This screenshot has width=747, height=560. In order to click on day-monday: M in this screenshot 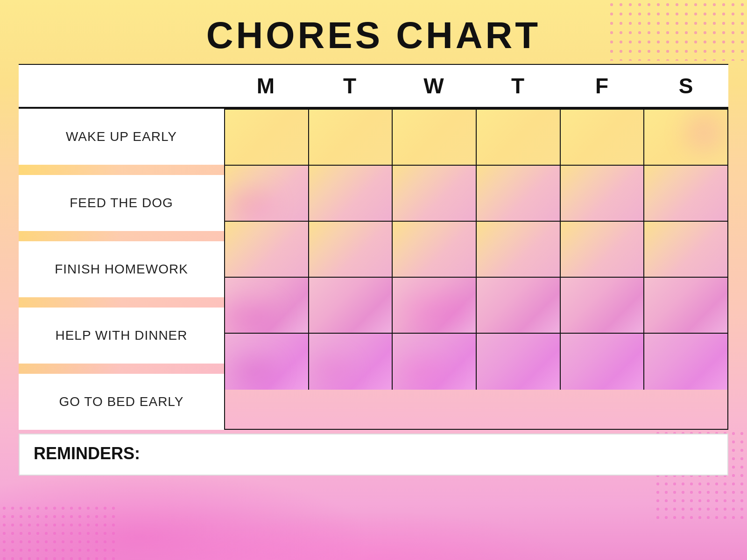, I will do `click(266, 86)`.